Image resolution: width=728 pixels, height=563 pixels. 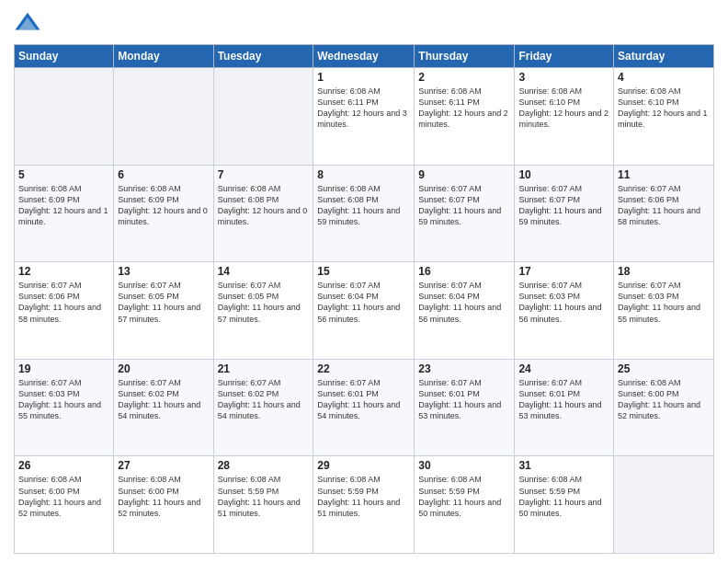 I want to click on logo-icon, so click(x=28, y=23).